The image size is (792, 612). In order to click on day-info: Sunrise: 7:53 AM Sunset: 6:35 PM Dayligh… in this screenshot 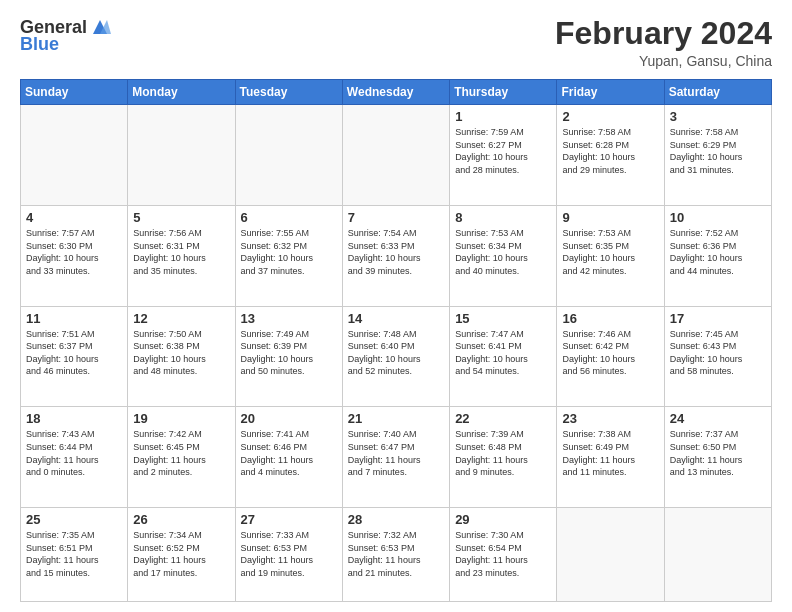, I will do `click(610, 252)`.